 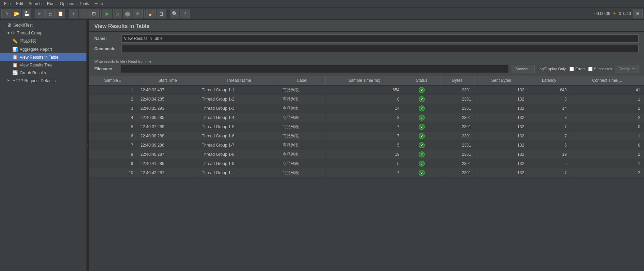 What do you see at coordinates (43, 73) in the screenshot?
I see `sidebar-item-graph-results: 📈 Graph Results` at bounding box center [43, 73].